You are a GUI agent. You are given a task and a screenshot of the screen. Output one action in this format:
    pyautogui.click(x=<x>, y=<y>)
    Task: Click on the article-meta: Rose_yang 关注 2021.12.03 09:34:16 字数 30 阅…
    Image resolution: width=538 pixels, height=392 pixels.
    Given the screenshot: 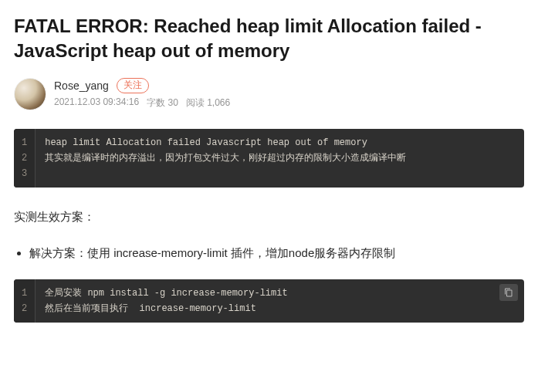 What is the action you would take?
    pyautogui.click(x=269, y=94)
    